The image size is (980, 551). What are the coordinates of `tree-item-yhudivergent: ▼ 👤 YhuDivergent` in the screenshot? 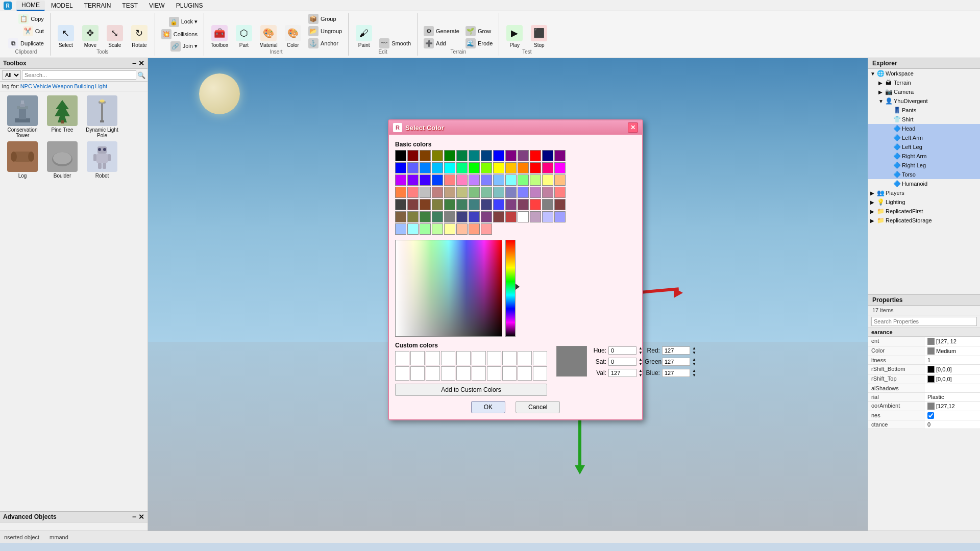 It's located at (924, 101).